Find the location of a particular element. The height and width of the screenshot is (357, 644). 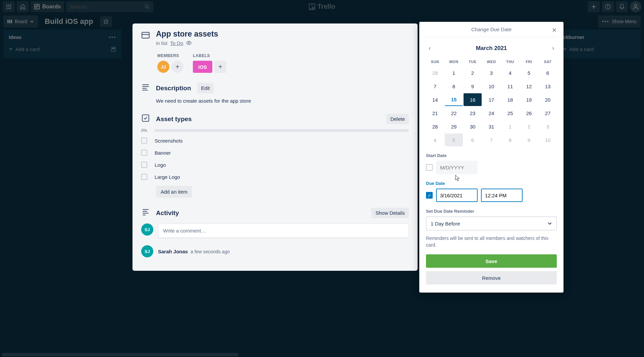

reminder-helper-text: Reminders will be sent to all members an… is located at coordinates (491, 242).